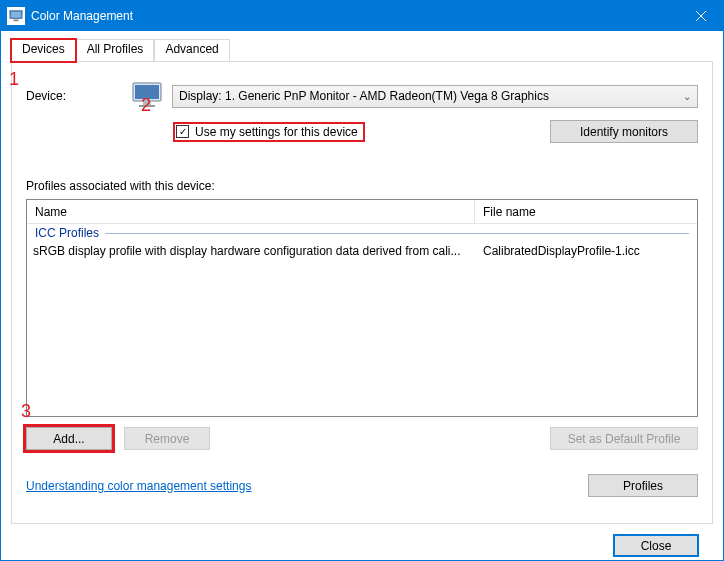 The height and width of the screenshot is (561, 724). What do you see at coordinates (397, 234) in the screenshot?
I see `group-divider` at bounding box center [397, 234].